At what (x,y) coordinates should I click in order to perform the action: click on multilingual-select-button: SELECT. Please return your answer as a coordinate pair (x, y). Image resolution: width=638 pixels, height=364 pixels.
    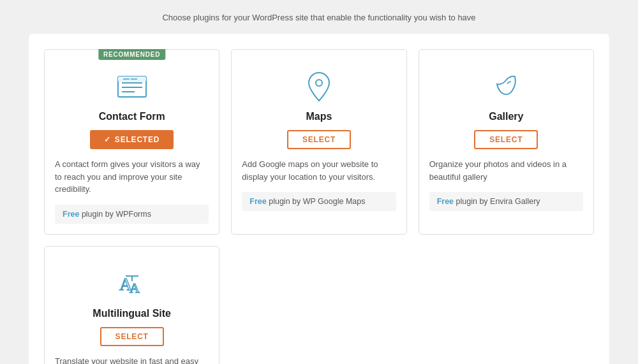
    Looking at the image, I should click on (132, 337).